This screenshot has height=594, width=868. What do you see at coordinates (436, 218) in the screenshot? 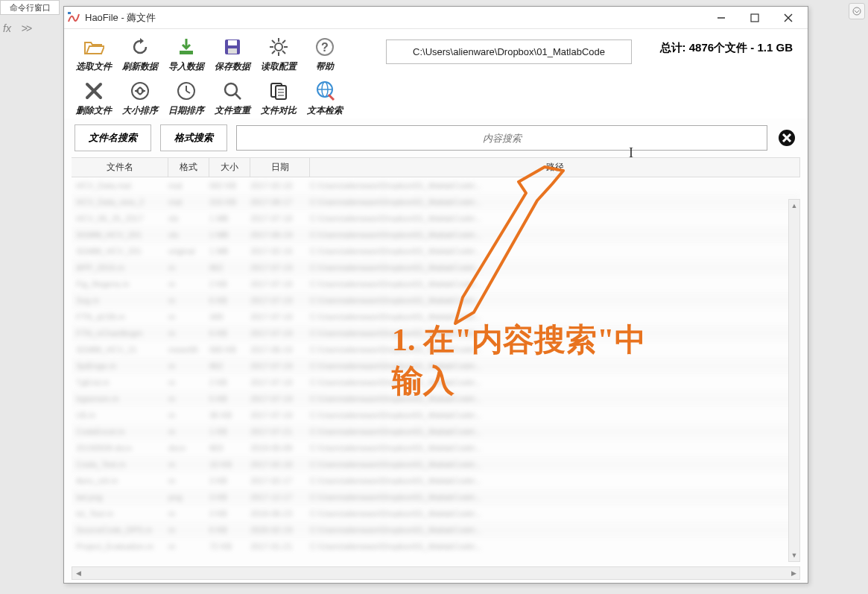
I see `table-row: HCV_06_25_2017xls1 MB2017-07-18C:\Users\…` at bounding box center [436, 218].